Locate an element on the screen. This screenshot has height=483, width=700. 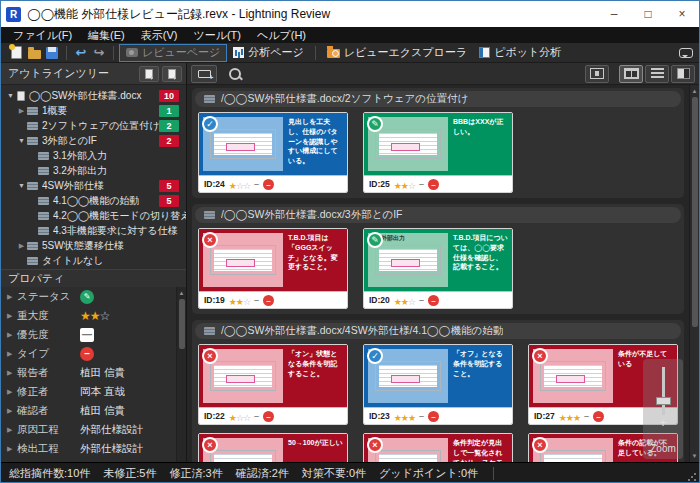
property-row: ▶タイプ– is located at coordinates (88, 354).